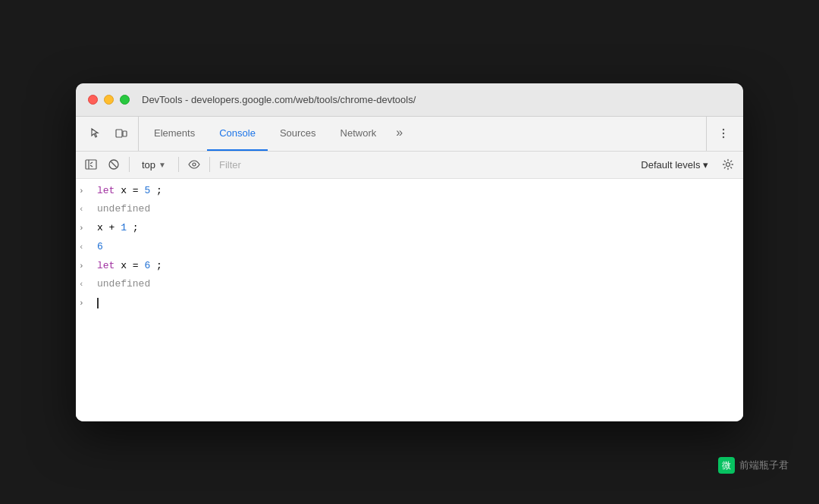 Image resolution: width=819 pixels, height=504 pixels. What do you see at coordinates (410, 229) in the screenshot?
I see `console-line-3: › x + 1 ;` at bounding box center [410, 229].